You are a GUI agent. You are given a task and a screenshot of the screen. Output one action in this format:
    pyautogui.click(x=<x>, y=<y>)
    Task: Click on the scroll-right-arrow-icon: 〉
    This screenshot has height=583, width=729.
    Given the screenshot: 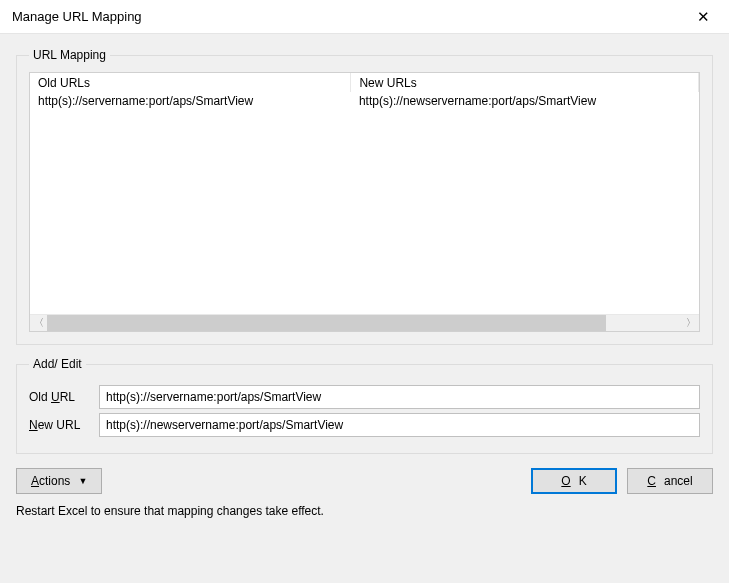 What is the action you would take?
    pyautogui.click(x=690, y=323)
    